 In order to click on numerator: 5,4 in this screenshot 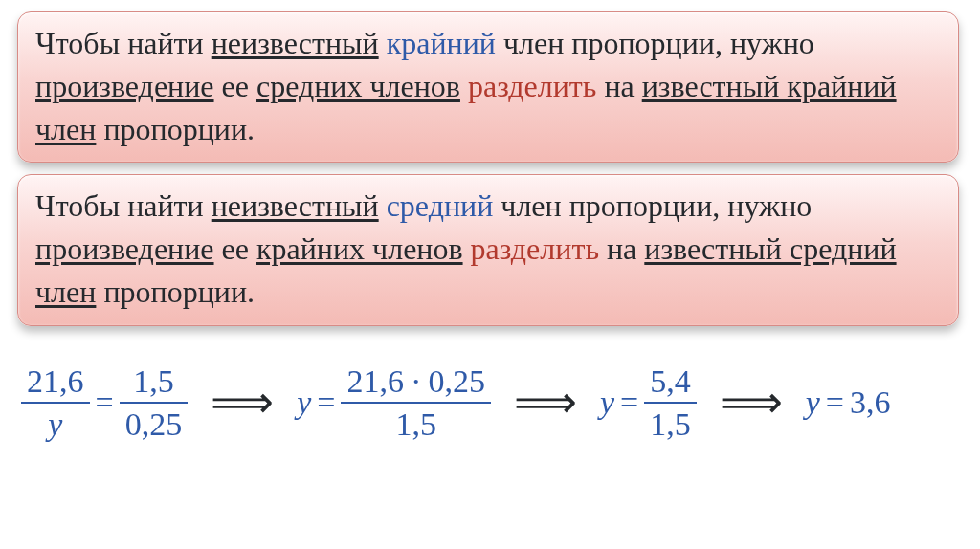, I will do `click(670, 381)`.